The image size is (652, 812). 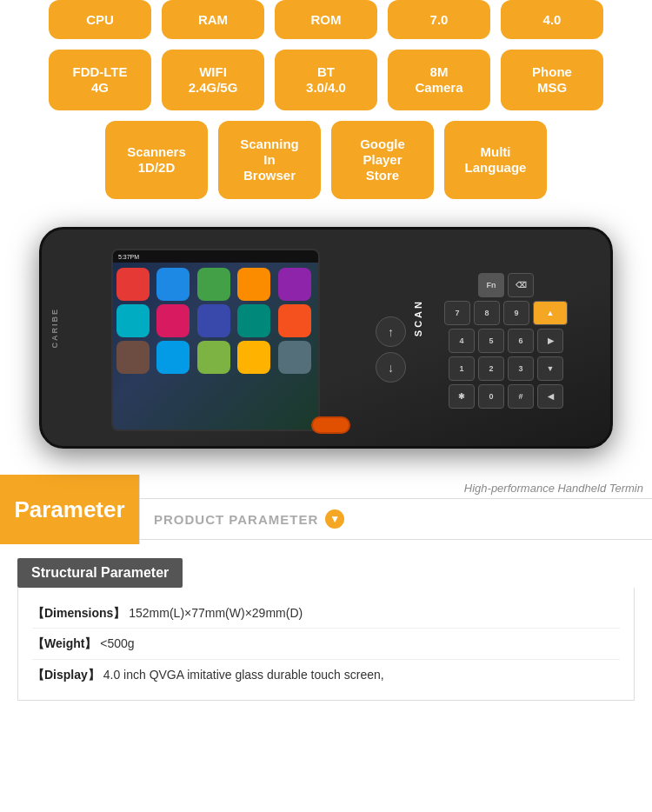 What do you see at coordinates (550, 341) in the screenshot?
I see `key-nav-right: ▶` at bounding box center [550, 341].